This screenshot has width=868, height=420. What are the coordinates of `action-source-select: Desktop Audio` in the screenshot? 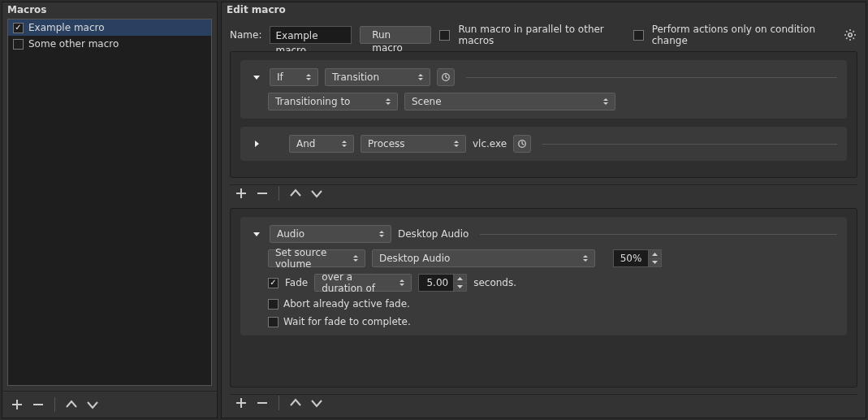 It's located at (484, 258).